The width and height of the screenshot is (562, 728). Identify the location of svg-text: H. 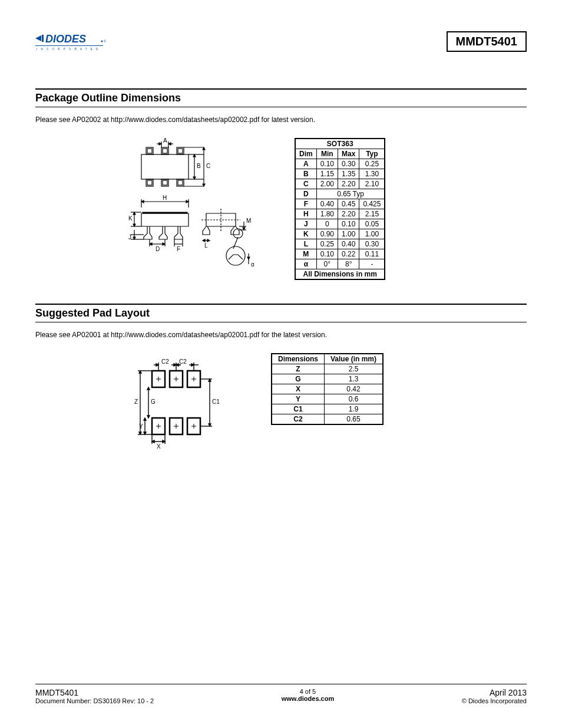
(165, 198).